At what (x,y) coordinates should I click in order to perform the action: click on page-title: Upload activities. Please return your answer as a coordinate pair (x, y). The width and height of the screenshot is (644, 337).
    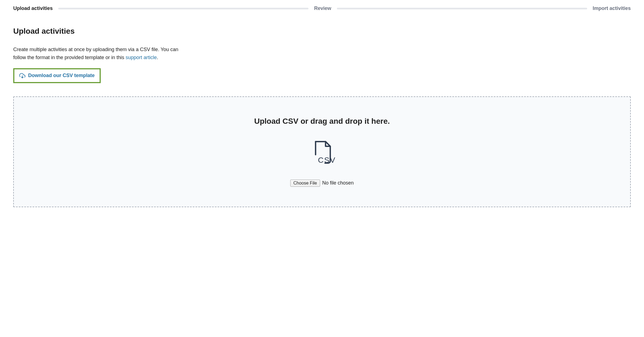
    Looking at the image, I should click on (322, 31).